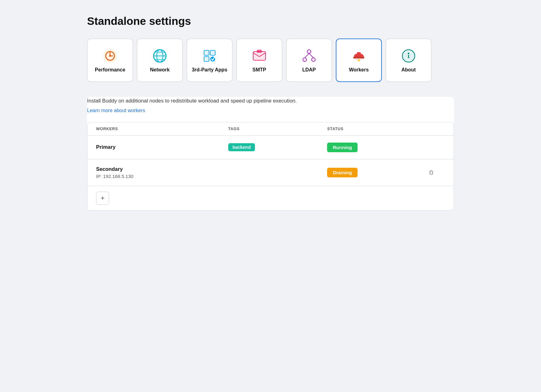 The height and width of the screenshot is (392, 541). I want to click on tab-performance: Performance, so click(110, 60).